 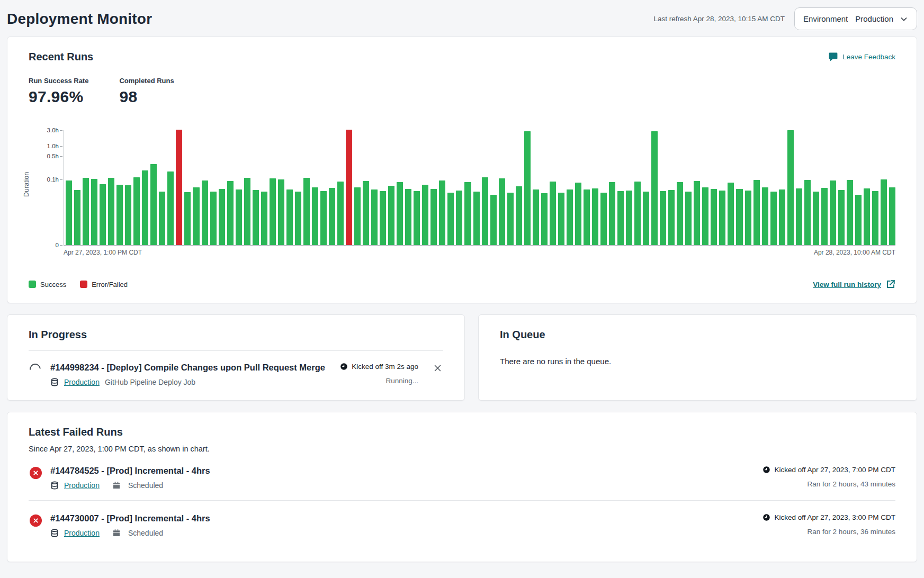 What do you see at coordinates (854, 284) in the screenshot?
I see `view-history-link: View full run history` at bounding box center [854, 284].